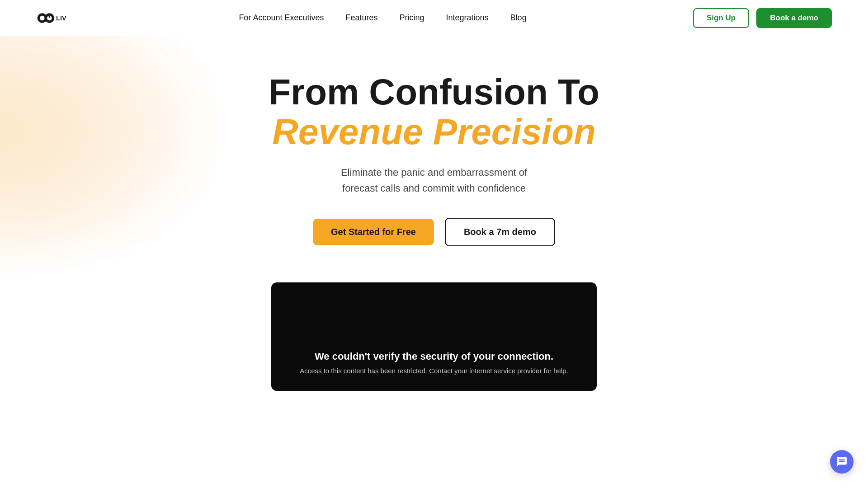 The height and width of the screenshot is (488, 868). What do you see at coordinates (842, 462) in the screenshot?
I see `chat-icon` at bounding box center [842, 462].